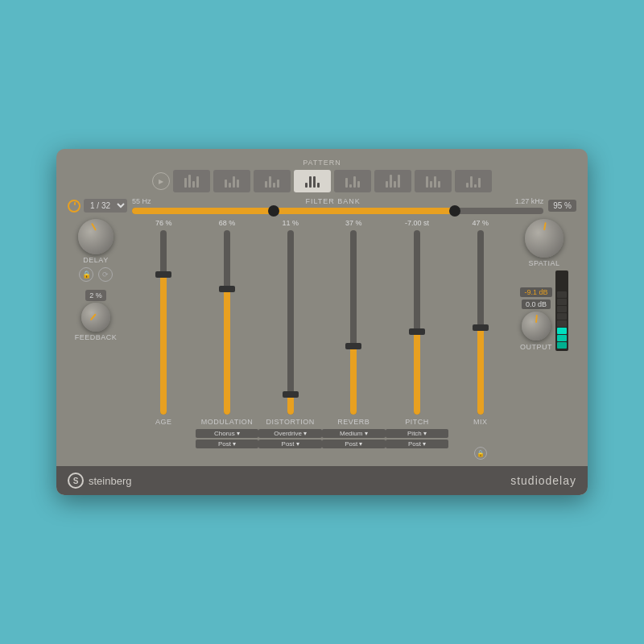 This screenshot has height=644, width=644. Describe the element at coordinates (481, 453) in the screenshot. I see `mix-lock-btn: 🔒` at that location.